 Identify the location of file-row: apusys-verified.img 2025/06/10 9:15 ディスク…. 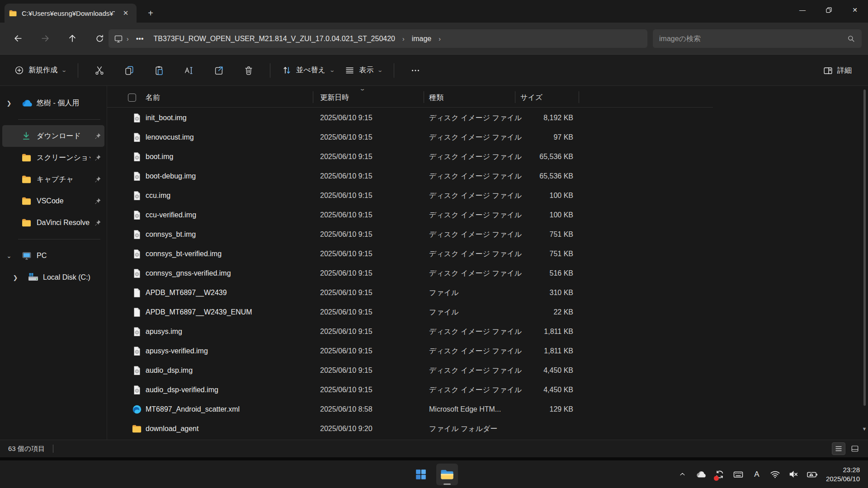
(482, 351).